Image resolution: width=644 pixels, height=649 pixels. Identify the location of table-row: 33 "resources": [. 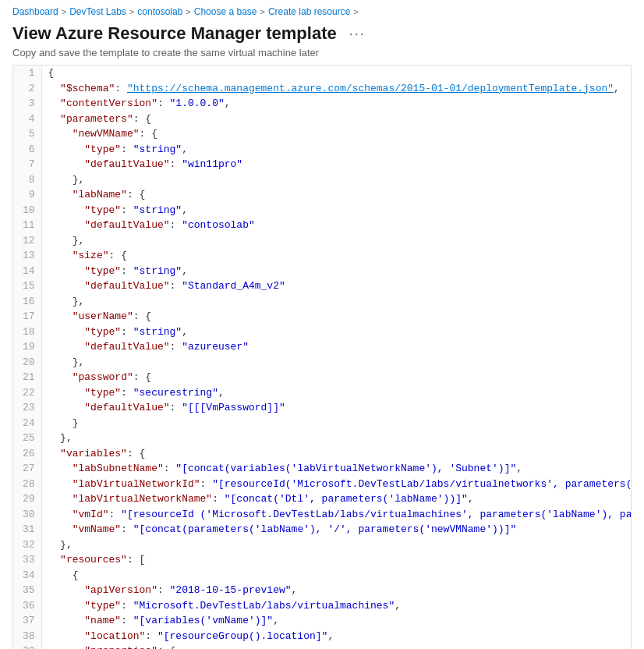
(323, 560).